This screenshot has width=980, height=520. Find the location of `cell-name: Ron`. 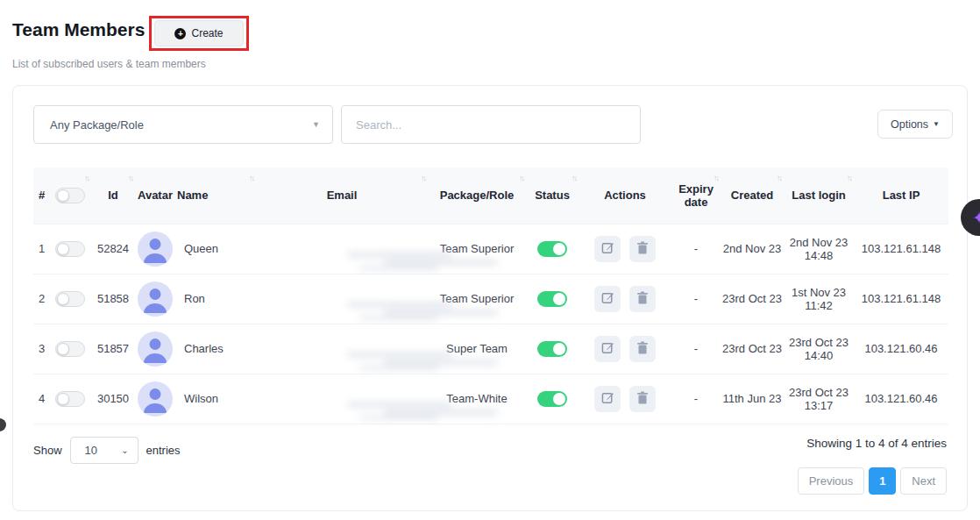

cell-name: Ron is located at coordinates (216, 298).